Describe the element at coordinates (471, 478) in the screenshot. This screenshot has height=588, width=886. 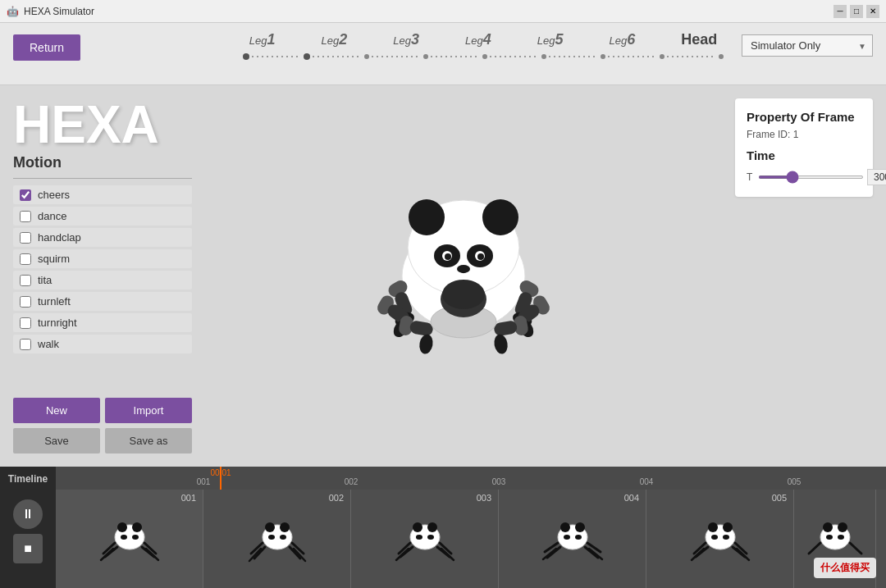
I see `timeline-ruler: 00:01 001 002 003 004 005` at that location.